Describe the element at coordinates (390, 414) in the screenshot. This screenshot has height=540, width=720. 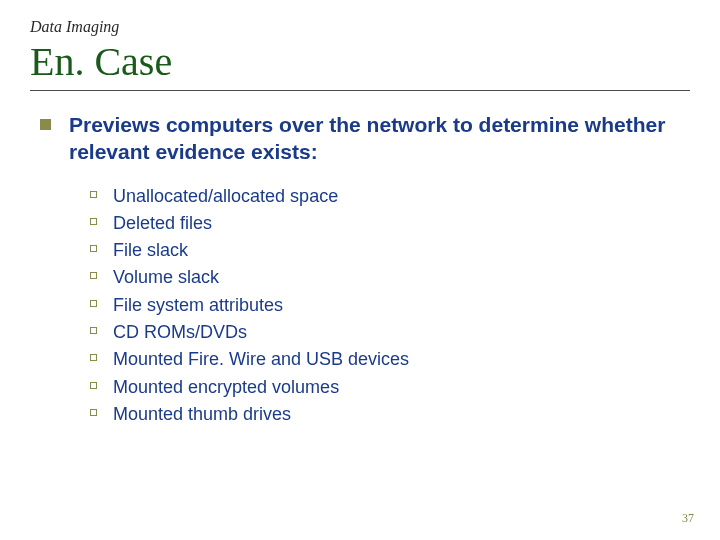
I see `list-item: Mounted thumb drives` at that location.